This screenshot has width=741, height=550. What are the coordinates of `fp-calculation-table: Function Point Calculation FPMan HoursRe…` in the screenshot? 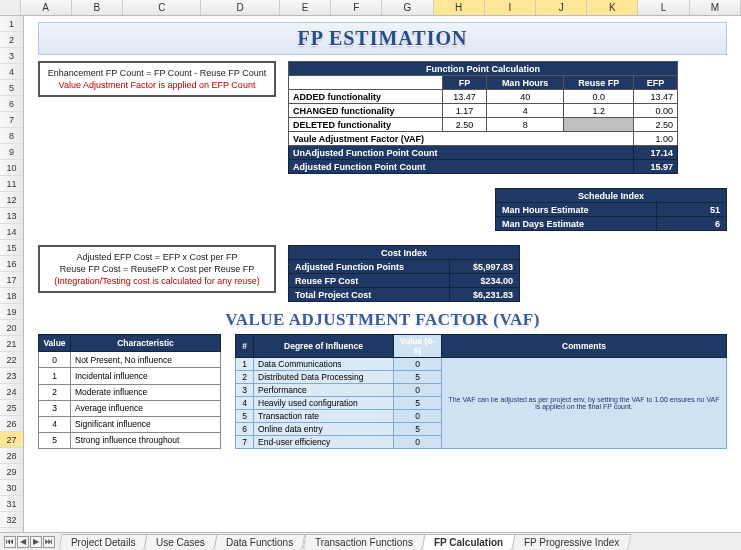 It's located at (483, 118).